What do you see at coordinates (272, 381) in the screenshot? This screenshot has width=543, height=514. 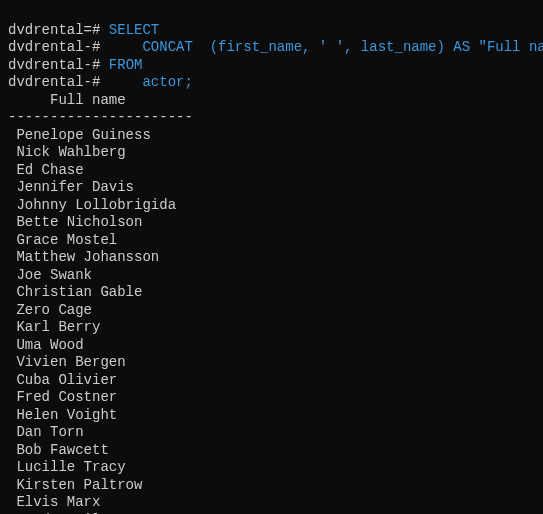 I see `result-row: Cuba Olivier` at bounding box center [272, 381].